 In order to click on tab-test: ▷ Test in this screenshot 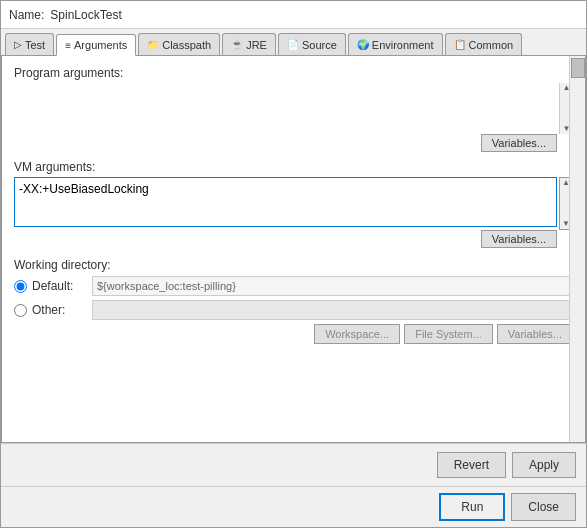, I will do `click(30, 44)`.